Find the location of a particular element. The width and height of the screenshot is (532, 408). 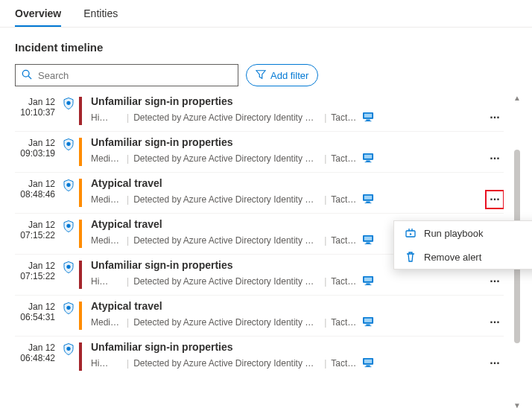

search-icon is located at coordinates (27, 76).